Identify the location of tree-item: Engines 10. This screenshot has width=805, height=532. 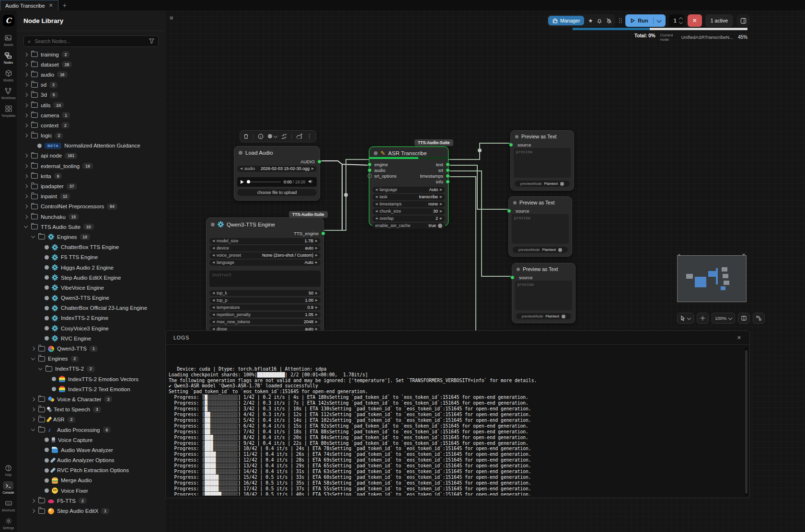
(91, 237).